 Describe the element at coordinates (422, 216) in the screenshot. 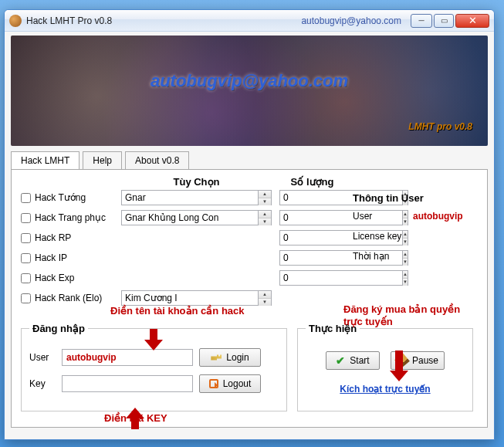

I see `userinfo-user-row: Userautobugvip` at that location.